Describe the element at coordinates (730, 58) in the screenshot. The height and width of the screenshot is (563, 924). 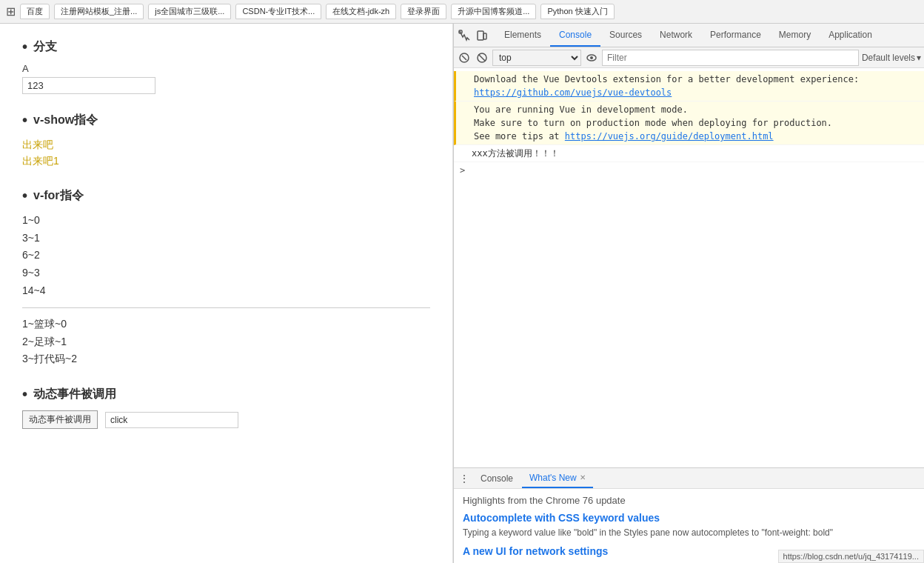
I see `console-filter-input` at that location.